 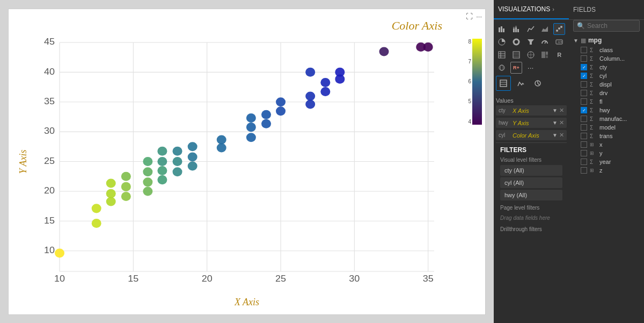 I want to click on field-cyl-dropdown: ▼, so click(x=555, y=135).